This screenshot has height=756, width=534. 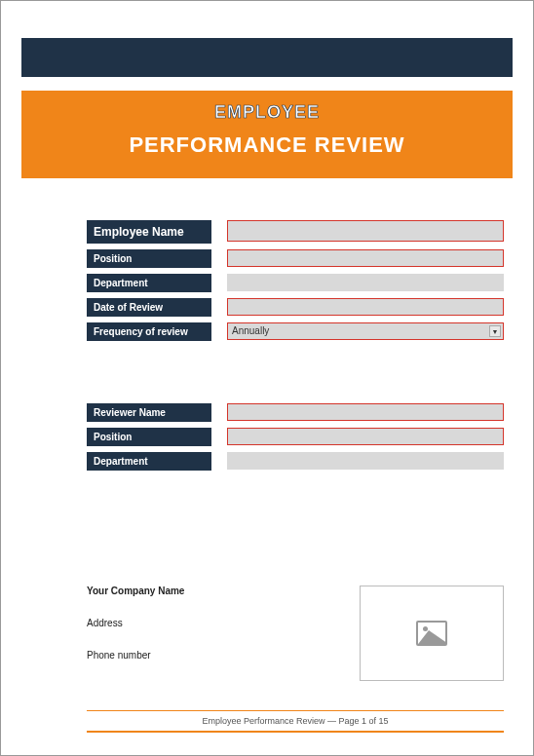 What do you see at coordinates (365, 307) in the screenshot?
I see `input-date` at bounding box center [365, 307].